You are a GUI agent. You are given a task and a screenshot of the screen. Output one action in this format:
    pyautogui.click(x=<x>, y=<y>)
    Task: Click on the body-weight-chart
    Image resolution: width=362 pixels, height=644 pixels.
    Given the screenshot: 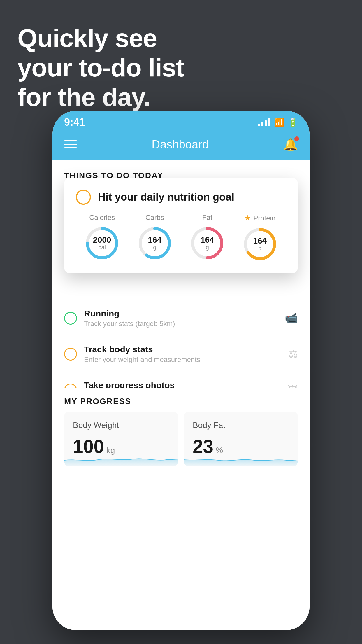 What is the action you would take?
    pyautogui.click(x=121, y=457)
    